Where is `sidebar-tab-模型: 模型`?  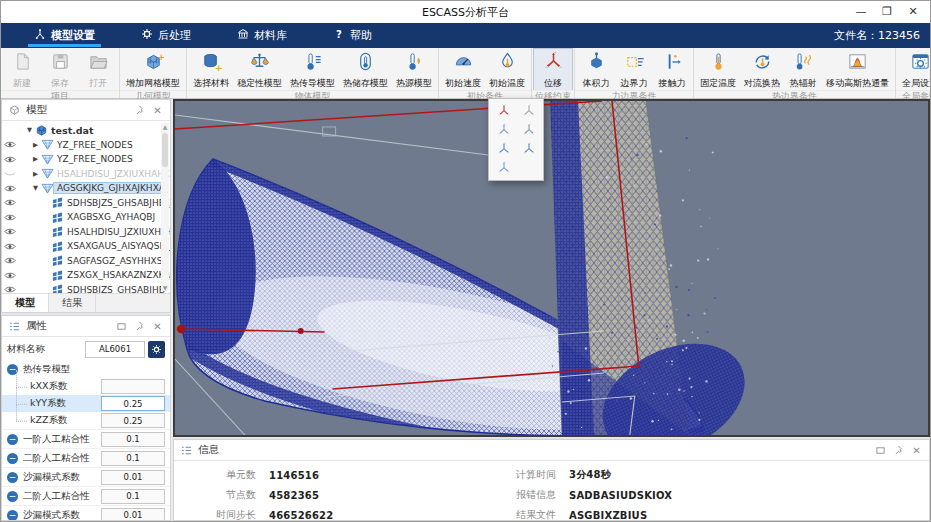
sidebar-tab-模型: 模型 is located at coordinates (26, 303).